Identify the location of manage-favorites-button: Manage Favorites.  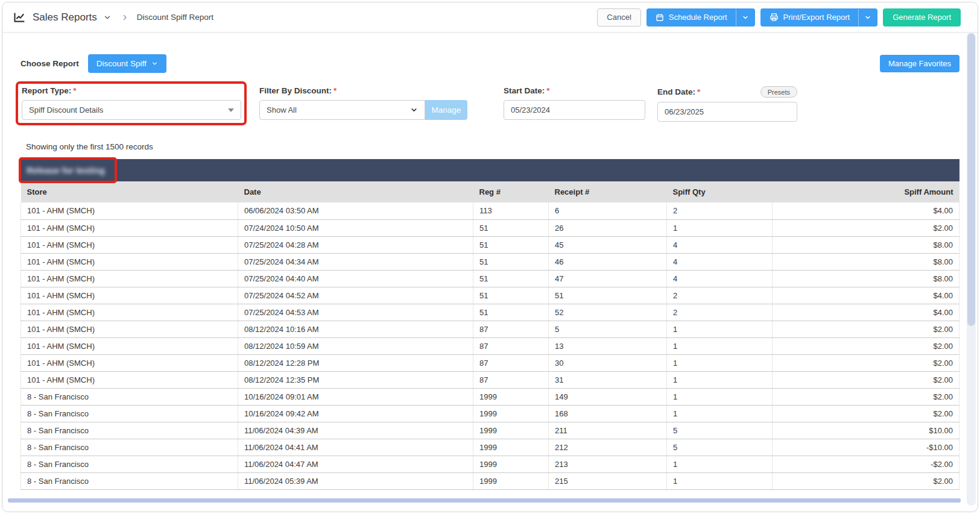
(920, 64).